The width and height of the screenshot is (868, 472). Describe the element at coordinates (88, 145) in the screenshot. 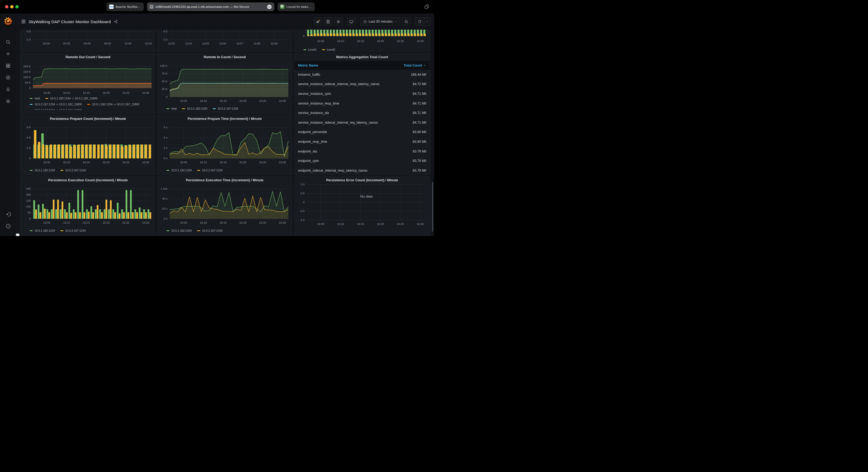

I see `panel-persistence-prepare-count: Persistence Prepare Count (Increment) / …` at that location.